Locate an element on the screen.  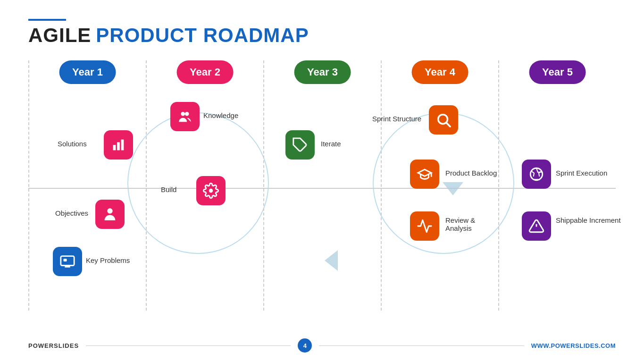
footer-line-right is located at coordinates (421, 345).